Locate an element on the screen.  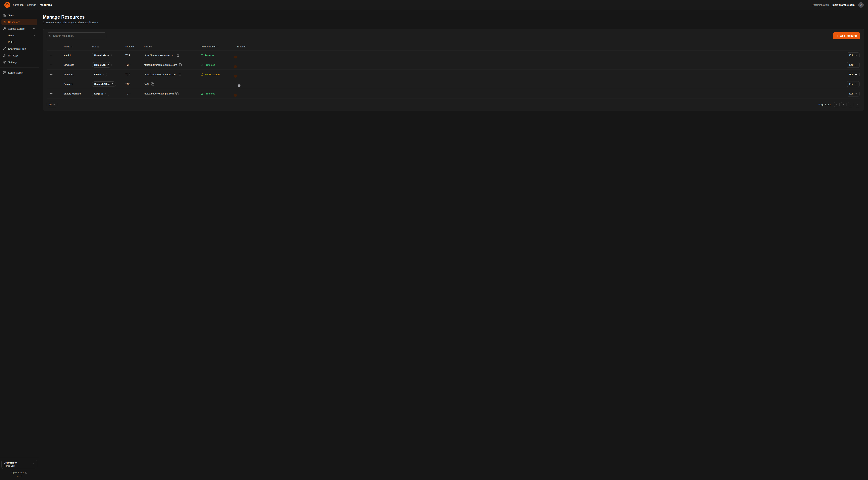
topbar-right: Documentation joe@example.com J is located at coordinates (838, 5).